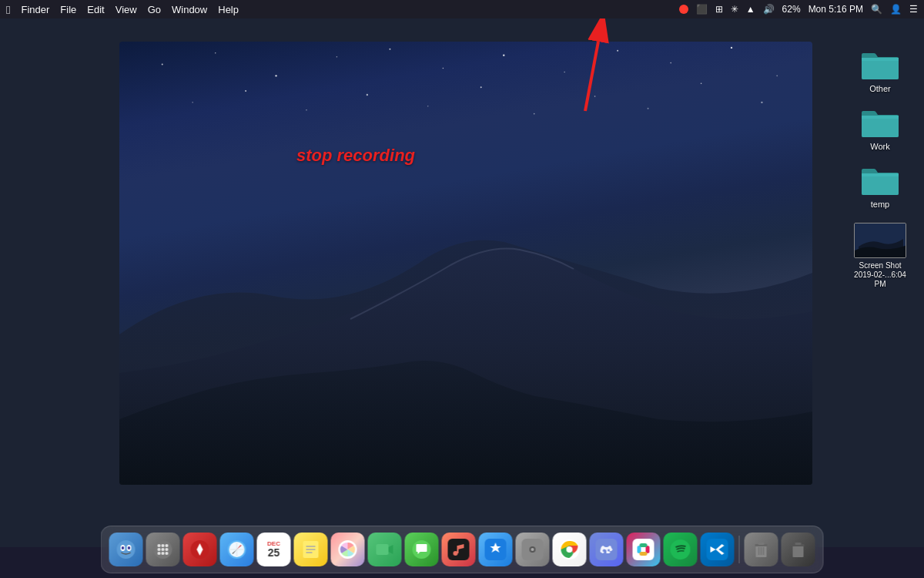 This screenshot has height=578, width=924. I want to click on temp-folder-icon, so click(880, 180).